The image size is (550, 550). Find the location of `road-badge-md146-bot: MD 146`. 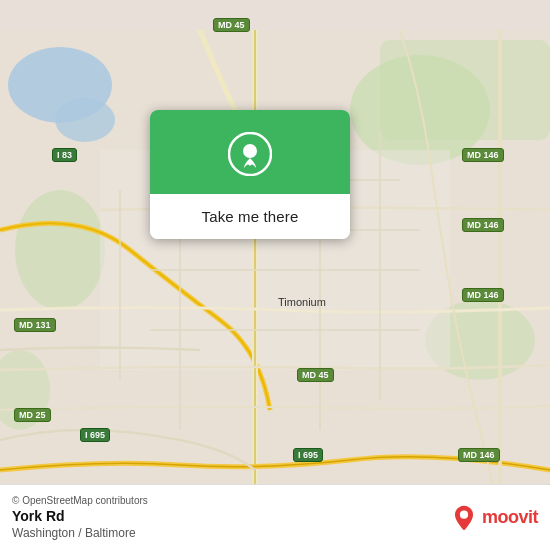

road-badge-md146-bot: MD 146 is located at coordinates (479, 455).